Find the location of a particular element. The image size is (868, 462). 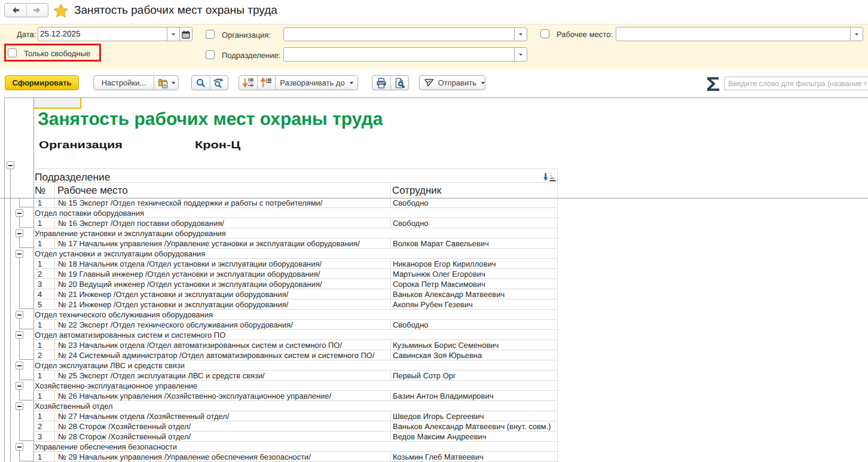

expand-groups-button is located at coordinates (248, 82).